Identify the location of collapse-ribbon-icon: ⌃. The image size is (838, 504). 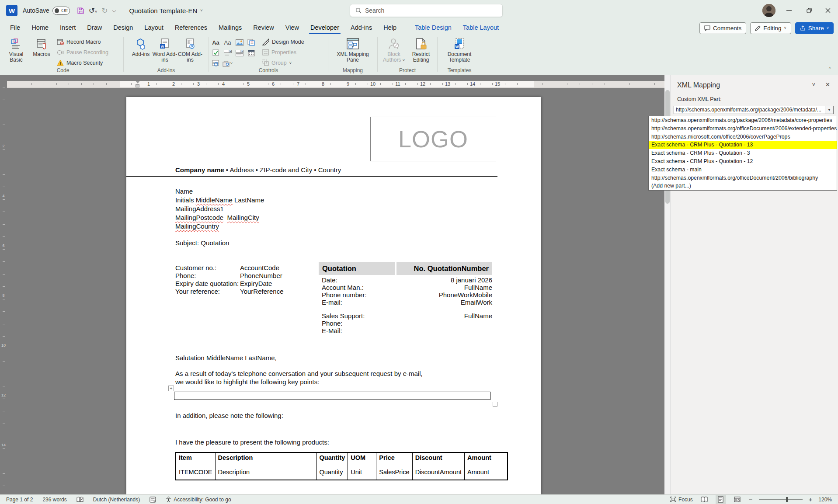
(830, 69).